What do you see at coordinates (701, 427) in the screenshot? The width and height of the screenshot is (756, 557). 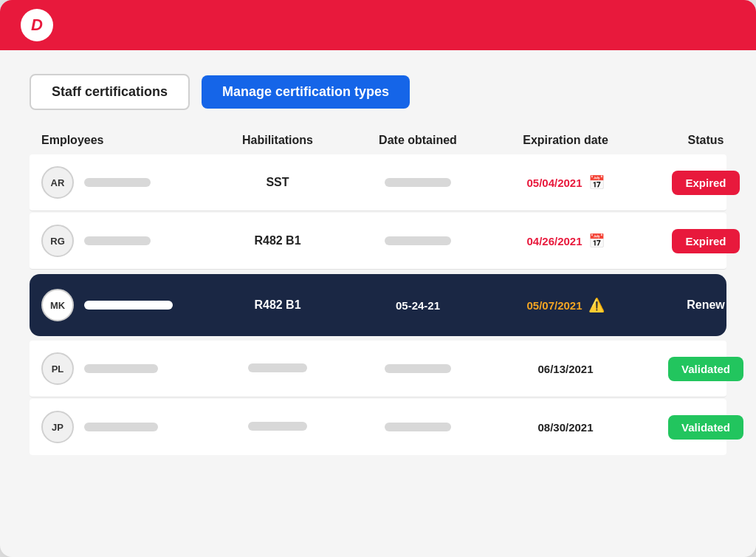 I see `status-cell-jp: Validated` at bounding box center [701, 427].